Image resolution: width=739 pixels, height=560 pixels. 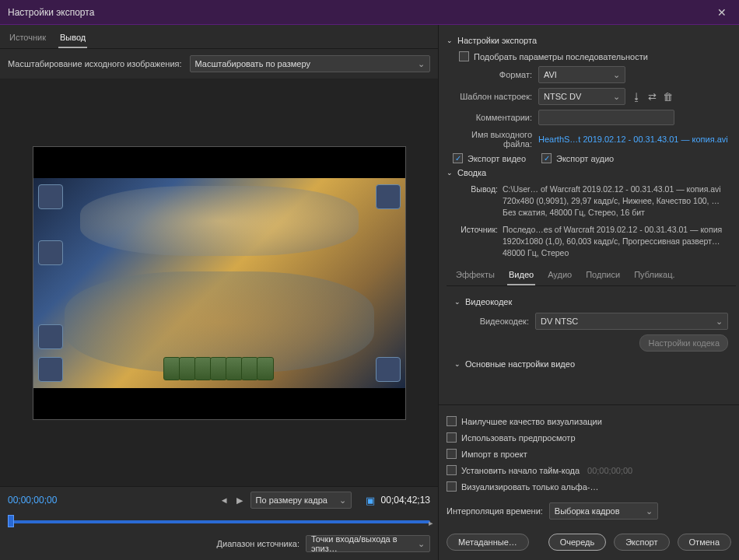 I want to click on export-video-checkbox: ✓, so click(x=457, y=159).